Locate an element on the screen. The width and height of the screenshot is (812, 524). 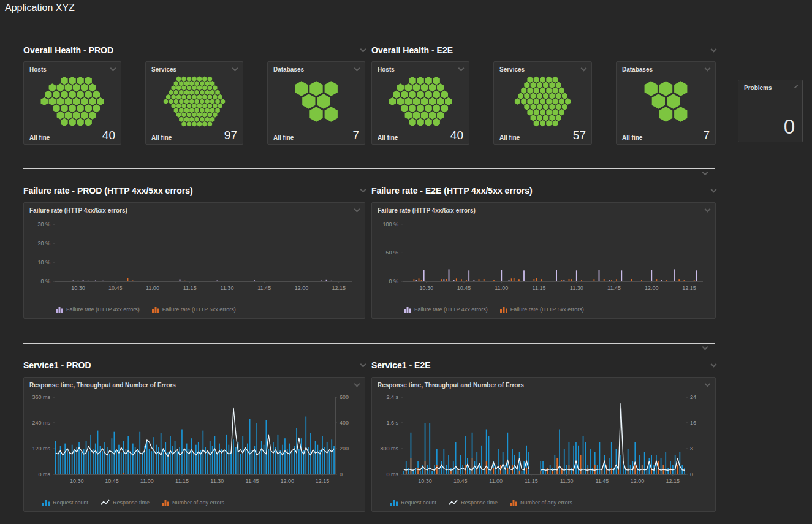
chart-svg: 0 ms120 ms240 ms360 ms020040060010:3010:… is located at coordinates (194, 441).